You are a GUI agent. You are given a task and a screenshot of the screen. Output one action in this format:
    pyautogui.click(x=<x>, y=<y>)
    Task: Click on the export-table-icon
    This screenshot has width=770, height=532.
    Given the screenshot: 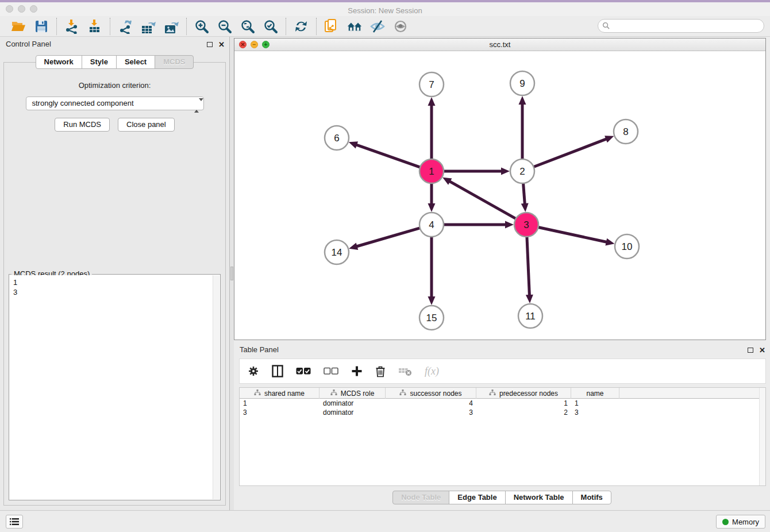 What is the action you would take?
    pyautogui.click(x=148, y=26)
    